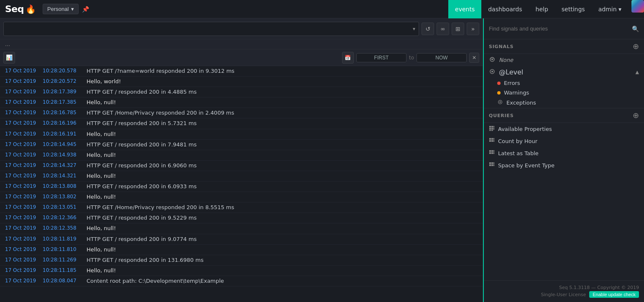 The width and height of the screenshot is (644, 302). I want to click on log-row: 17 Oct 201910:28:17.389HTTP GET / respon…, so click(241, 92).